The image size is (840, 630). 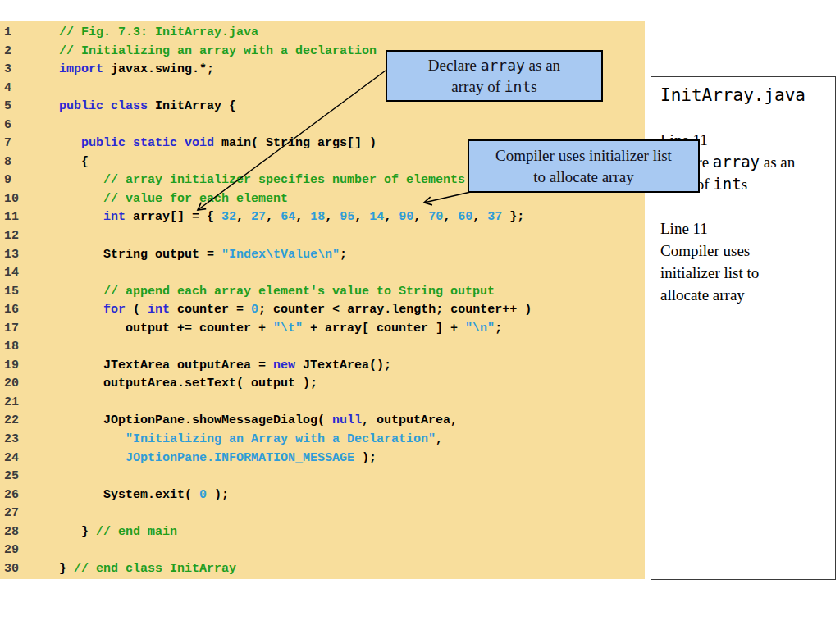 What do you see at coordinates (30, 404) in the screenshot?
I see `line-number: 21` at bounding box center [30, 404].